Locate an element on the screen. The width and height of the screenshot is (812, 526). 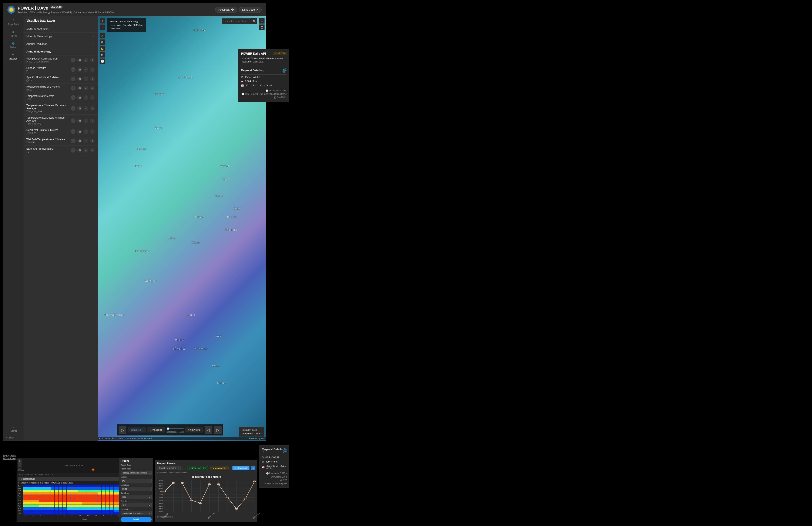
param-row: Temperature at 2 Meters Maximum AverageT… is located at coordinates (61, 108).